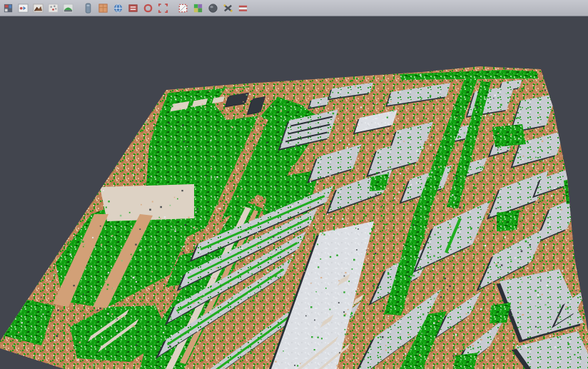  I want to click on flag-button, so click(243, 9).